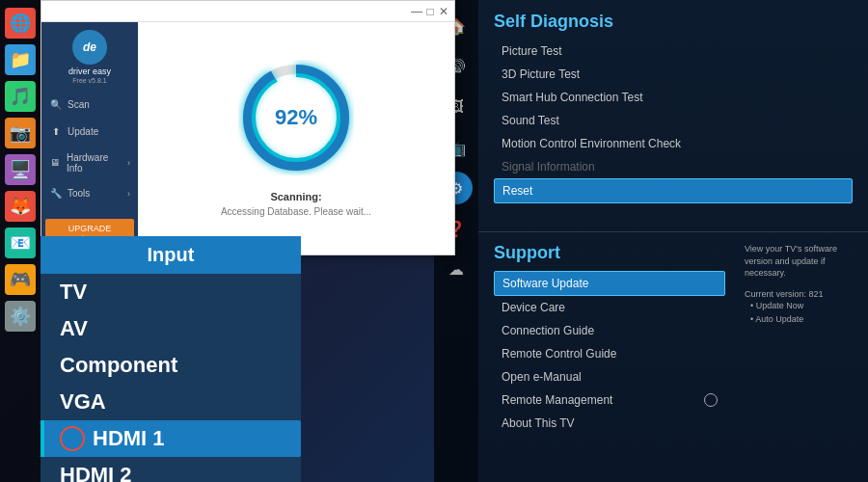 This screenshot has width=868, height=482. I want to click on support-left: Support Software Update Device Care Conn…, so click(610, 357).